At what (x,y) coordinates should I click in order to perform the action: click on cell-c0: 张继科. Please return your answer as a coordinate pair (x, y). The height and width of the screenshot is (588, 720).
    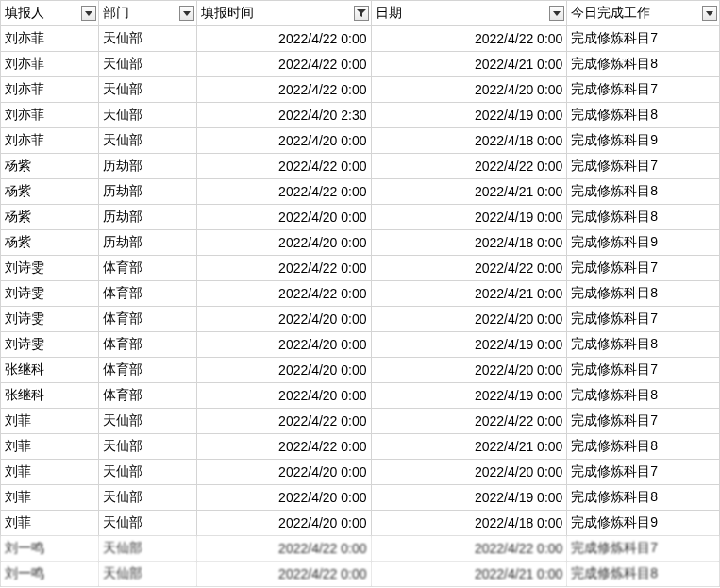
    Looking at the image, I should click on (50, 396).